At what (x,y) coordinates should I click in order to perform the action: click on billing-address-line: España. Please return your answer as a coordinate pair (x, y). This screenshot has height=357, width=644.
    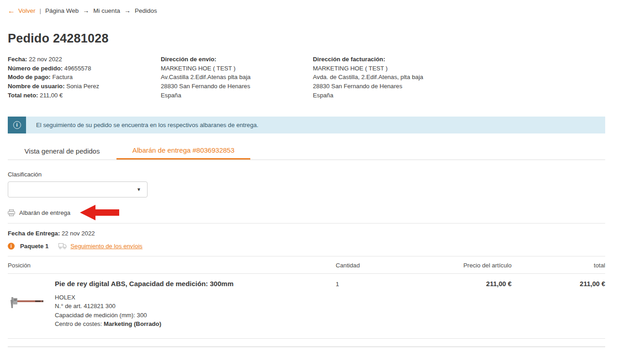
    Looking at the image, I should click on (459, 96).